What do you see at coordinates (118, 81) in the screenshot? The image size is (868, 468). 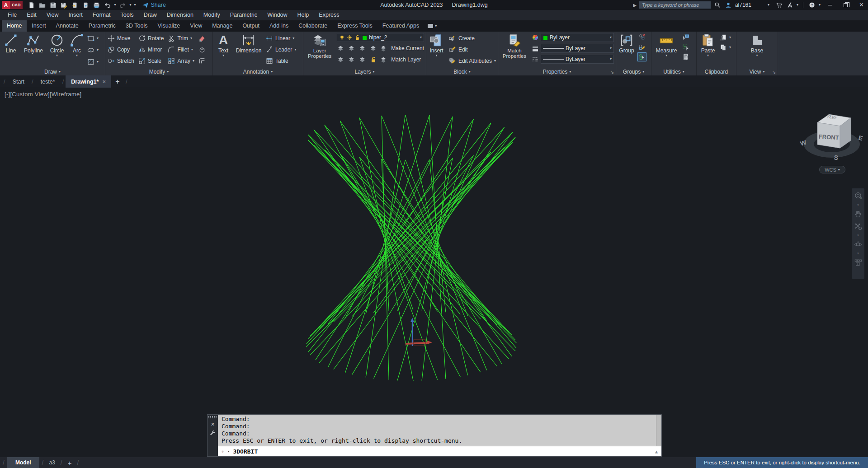 I see `new-tab-button: +` at bounding box center [118, 81].